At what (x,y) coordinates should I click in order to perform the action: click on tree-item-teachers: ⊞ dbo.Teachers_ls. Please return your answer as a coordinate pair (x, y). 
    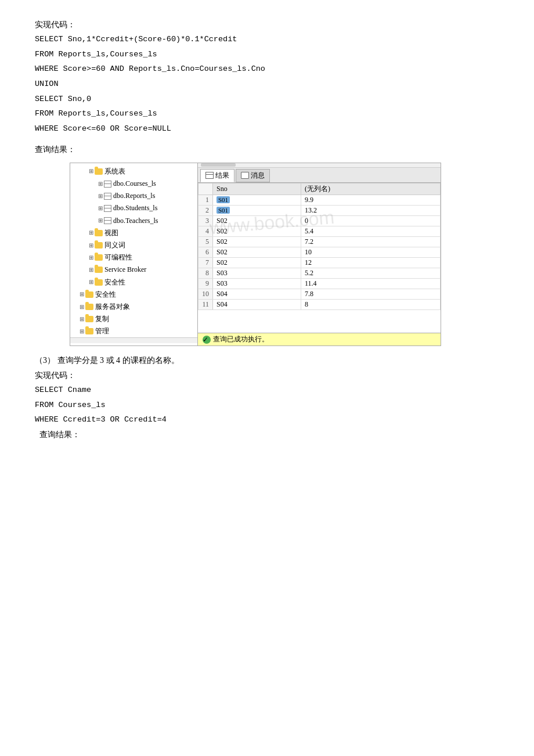
    Looking at the image, I should click on (134, 221).